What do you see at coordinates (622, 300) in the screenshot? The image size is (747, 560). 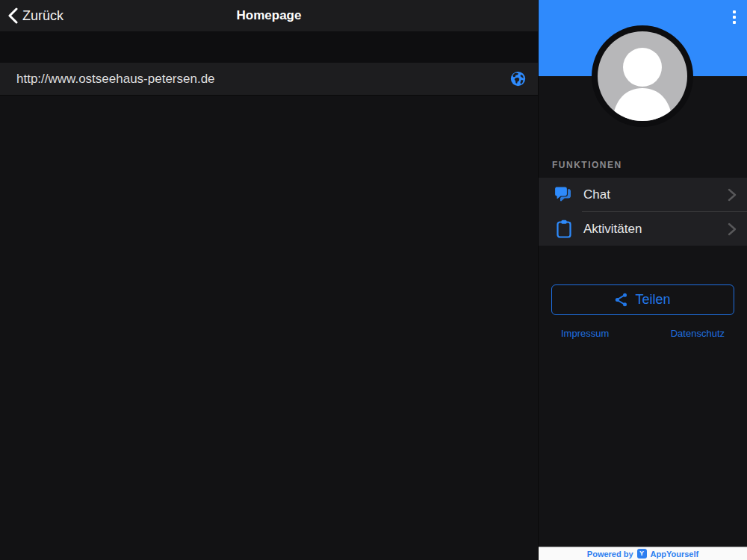 I see `share-icon` at bounding box center [622, 300].